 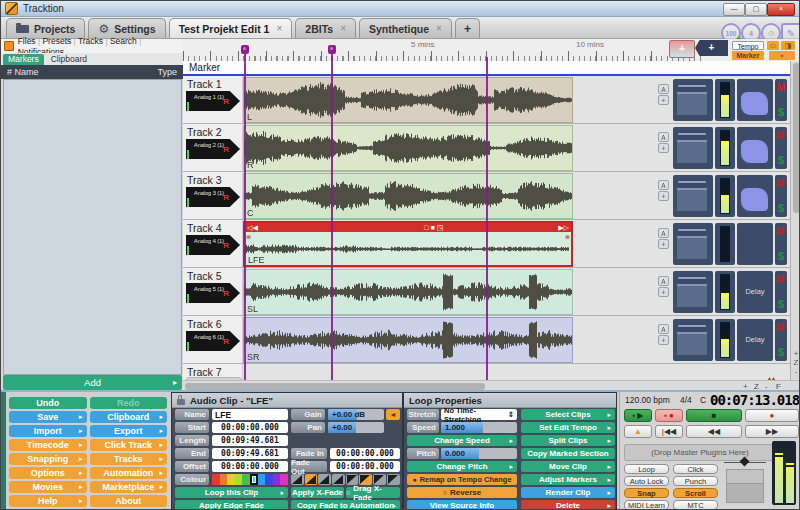 What do you see at coordinates (434, 228) in the screenshot?
I see `loop-mode-icons: □ ■ ◳` at bounding box center [434, 228].